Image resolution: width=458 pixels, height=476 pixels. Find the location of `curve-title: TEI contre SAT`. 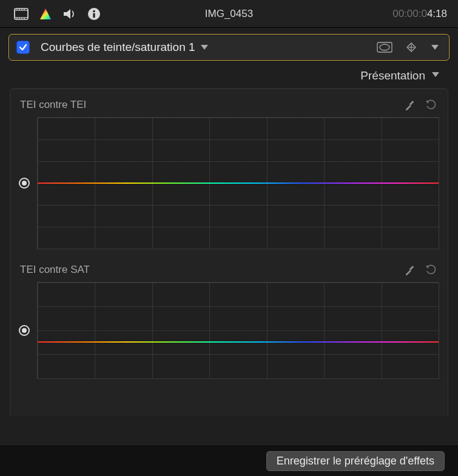

curve-title: TEI contre SAT is located at coordinates (55, 270).